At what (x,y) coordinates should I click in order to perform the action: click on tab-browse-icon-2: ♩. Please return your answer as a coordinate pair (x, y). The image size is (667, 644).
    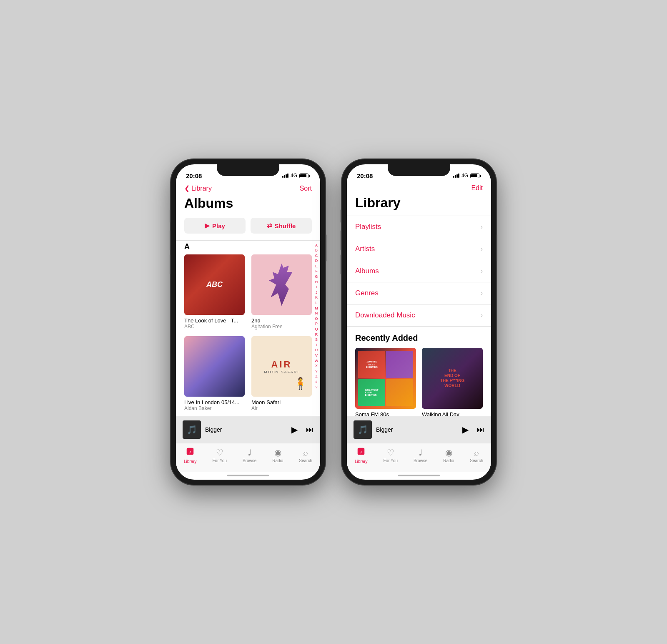
    Looking at the image, I should click on (420, 453).